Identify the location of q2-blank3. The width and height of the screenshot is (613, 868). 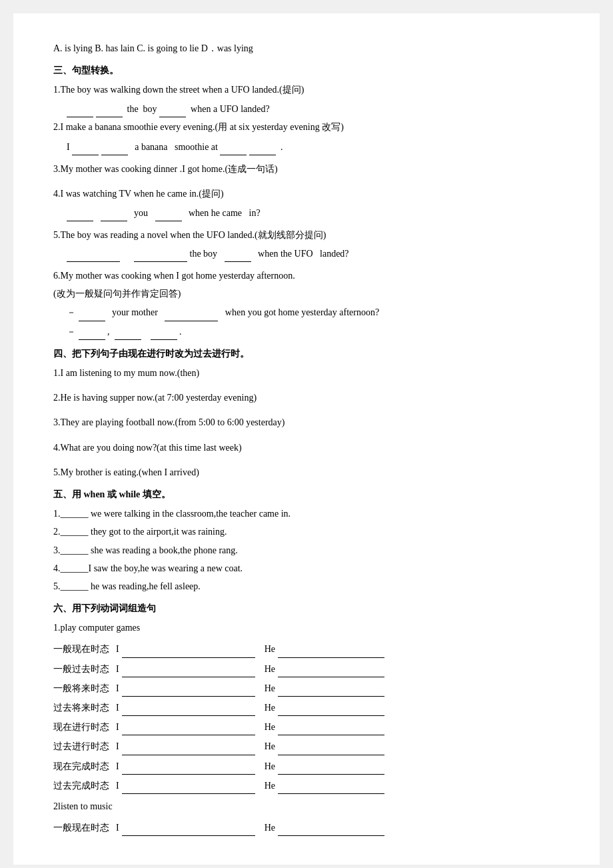
(233, 147).